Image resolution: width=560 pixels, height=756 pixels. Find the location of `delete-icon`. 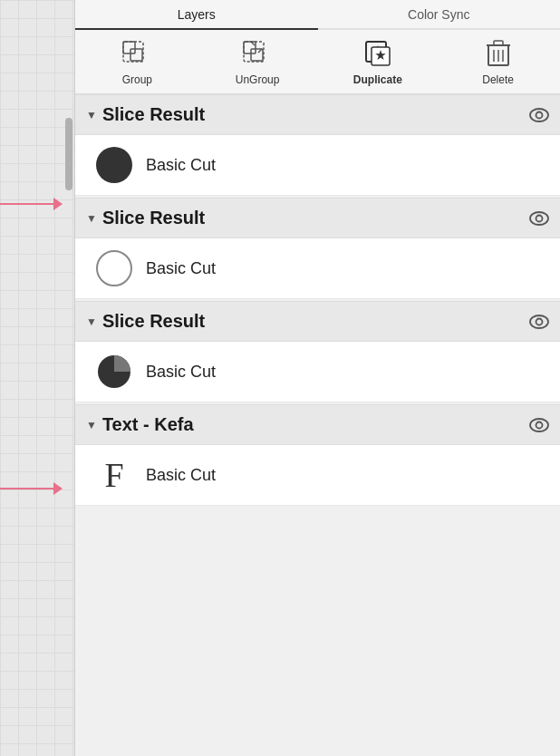

delete-icon is located at coordinates (498, 53).